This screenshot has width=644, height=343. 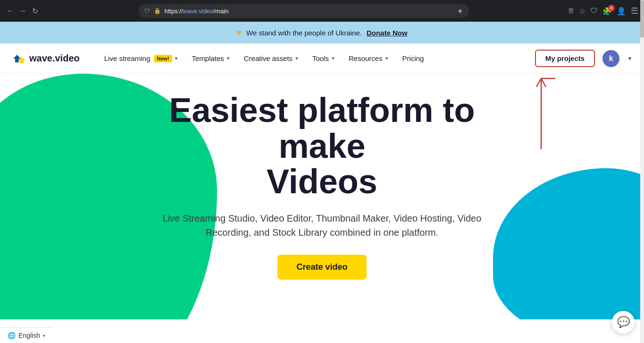 I want to click on nav-item-resources: Resources ▼, so click(x=369, y=59).